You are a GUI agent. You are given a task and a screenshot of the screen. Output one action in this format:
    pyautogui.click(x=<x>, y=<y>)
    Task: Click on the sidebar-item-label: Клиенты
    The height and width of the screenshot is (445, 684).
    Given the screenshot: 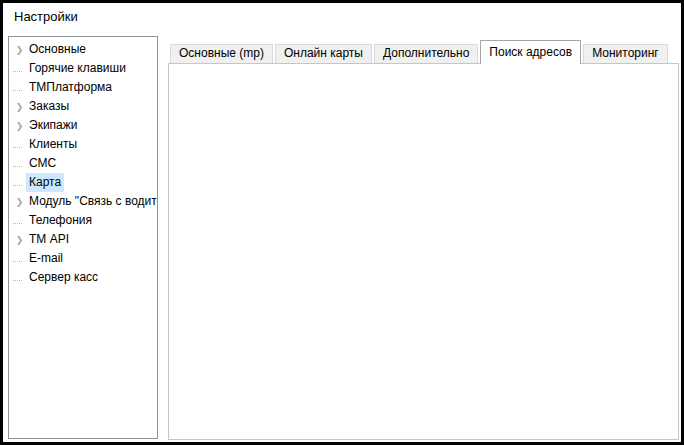 What is the action you would take?
    pyautogui.click(x=53, y=144)
    